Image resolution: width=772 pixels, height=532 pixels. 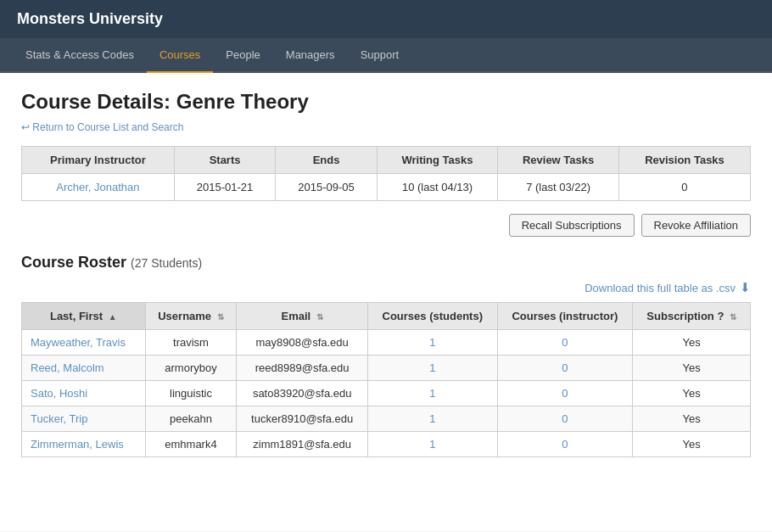 I want to click on cell-name: Reed, Malcolm, so click(x=84, y=368).